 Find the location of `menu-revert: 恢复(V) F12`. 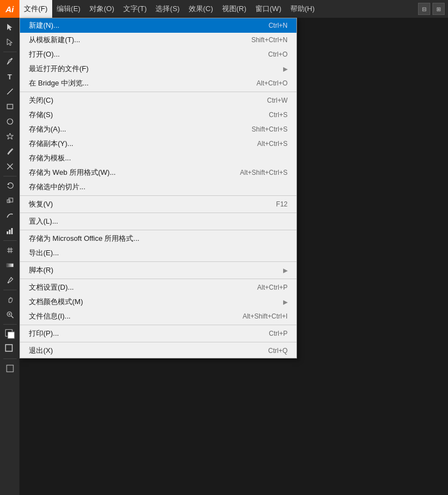

menu-revert: 恢复(V) F12 is located at coordinates (158, 204).